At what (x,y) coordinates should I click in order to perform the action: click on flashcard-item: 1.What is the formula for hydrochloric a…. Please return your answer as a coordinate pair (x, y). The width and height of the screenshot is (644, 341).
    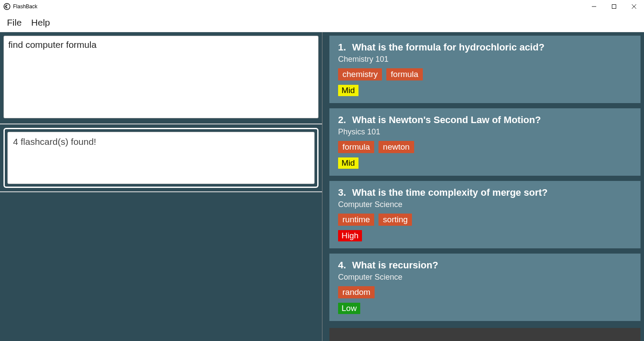
    Looking at the image, I should click on (485, 70).